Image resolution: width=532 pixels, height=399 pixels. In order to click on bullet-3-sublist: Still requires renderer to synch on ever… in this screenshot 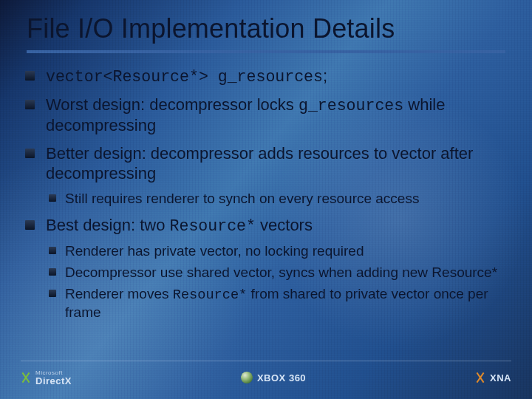, I will do `click(286, 198)`.